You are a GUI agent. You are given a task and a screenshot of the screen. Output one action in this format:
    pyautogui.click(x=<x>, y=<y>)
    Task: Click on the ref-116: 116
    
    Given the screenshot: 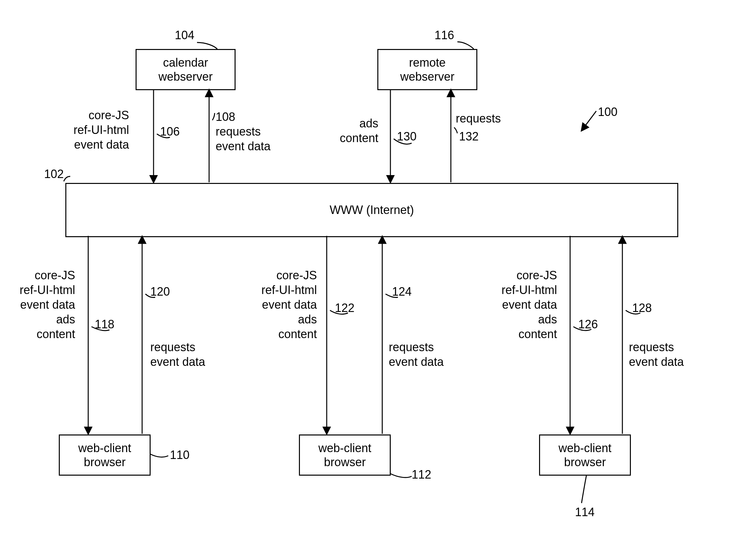 What is the action you would take?
    pyautogui.click(x=444, y=35)
    